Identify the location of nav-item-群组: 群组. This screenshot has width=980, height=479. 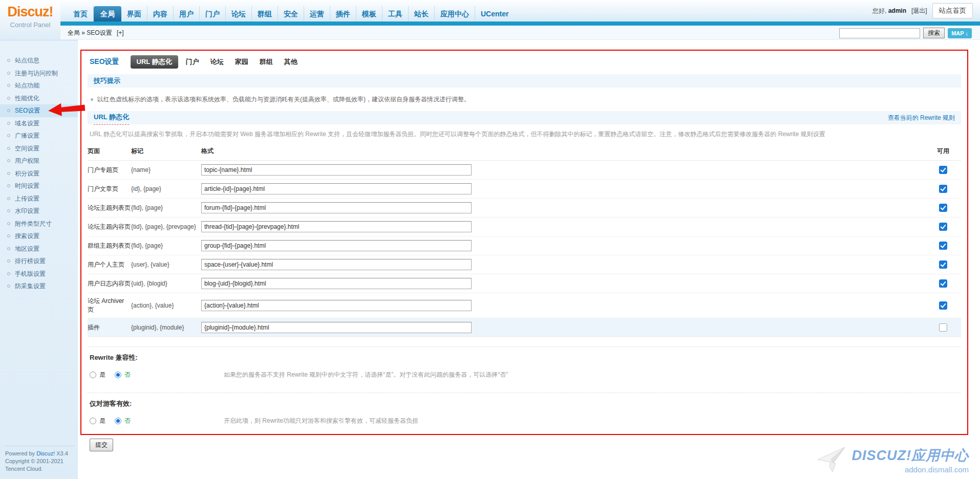
(265, 14).